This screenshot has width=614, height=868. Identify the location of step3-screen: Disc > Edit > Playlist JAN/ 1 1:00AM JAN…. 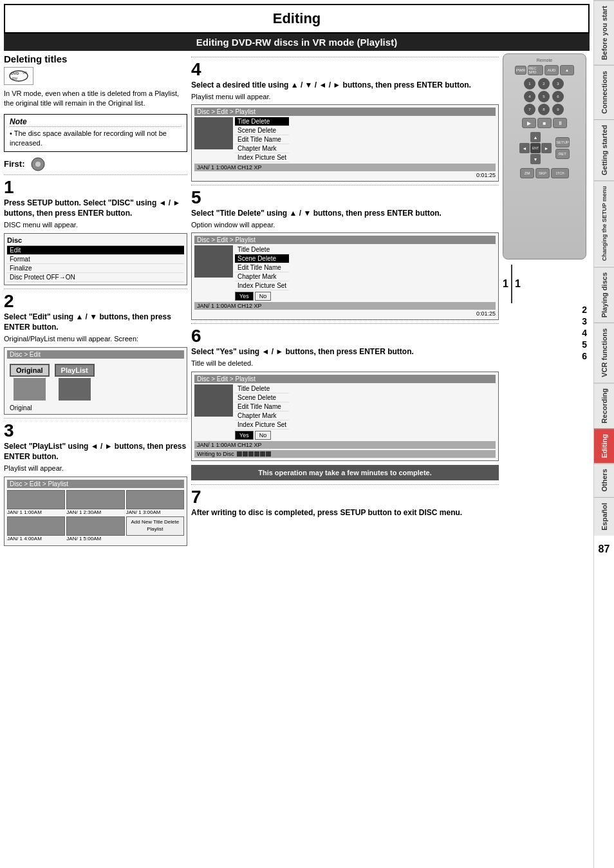
(95, 511).